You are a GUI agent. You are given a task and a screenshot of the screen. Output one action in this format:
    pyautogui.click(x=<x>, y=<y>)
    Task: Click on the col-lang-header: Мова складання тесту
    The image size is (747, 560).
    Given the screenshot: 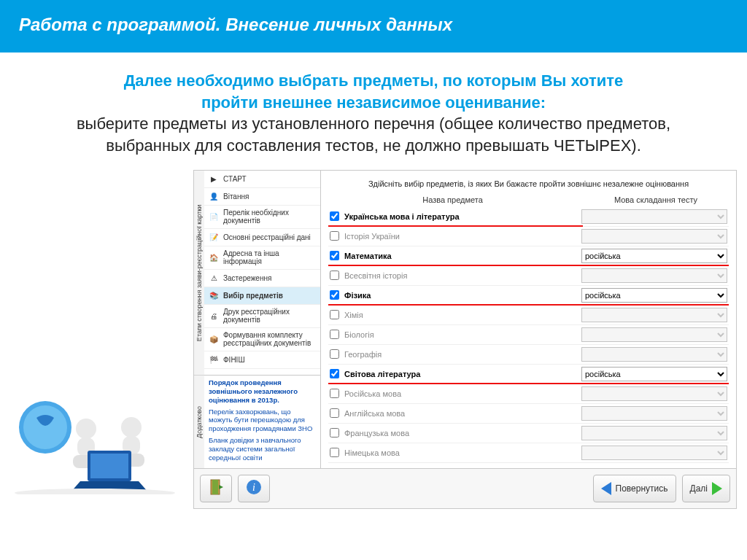 What is the action you would take?
    pyautogui.click(x=656, y=200)
    